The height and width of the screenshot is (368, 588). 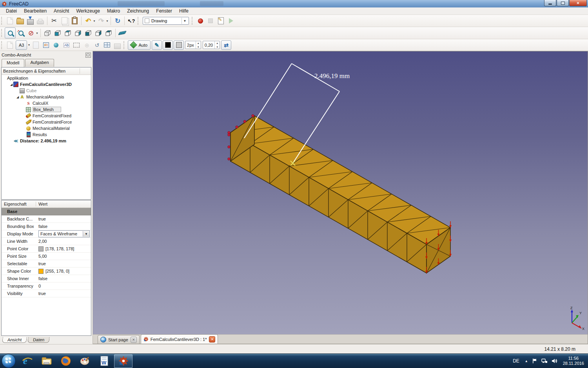 I want to click on property-row-show-inner: Show Innerfalse, so click(x=46, y=279).